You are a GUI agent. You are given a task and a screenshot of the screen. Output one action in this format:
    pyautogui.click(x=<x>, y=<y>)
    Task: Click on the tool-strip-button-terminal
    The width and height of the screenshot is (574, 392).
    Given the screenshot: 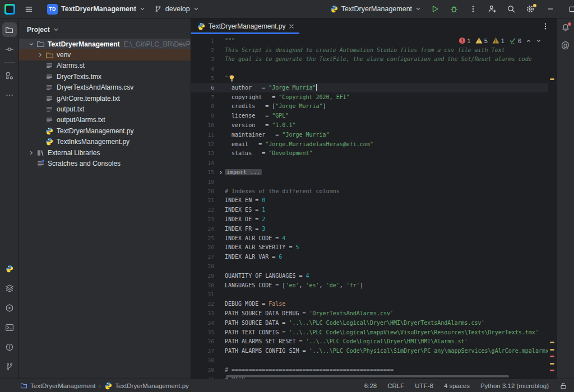 What is the action you would take?
    pyautogui.click(x=10, y=328)
    